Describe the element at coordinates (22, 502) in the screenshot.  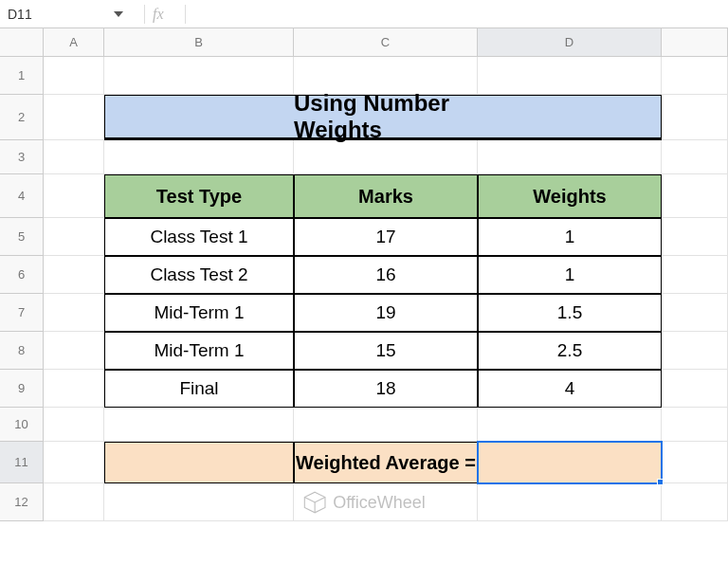
I see `row-header-12: 12` at that location.